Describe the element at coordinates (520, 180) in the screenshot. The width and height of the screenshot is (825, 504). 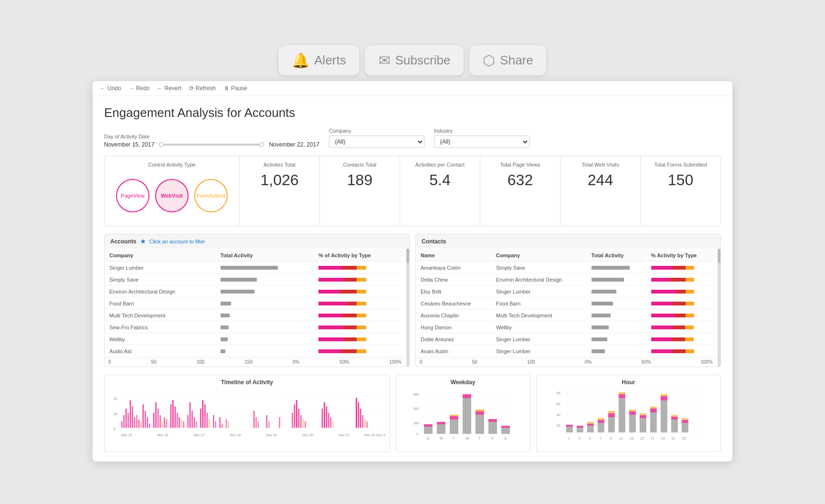
I see `page-views-value: 632` at that location.